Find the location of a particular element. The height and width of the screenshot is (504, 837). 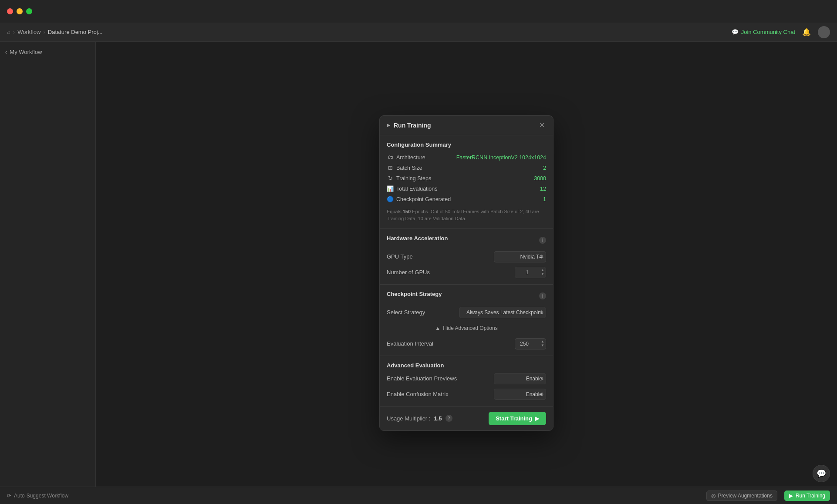

batch-size-icon: ⊡ is located at coordinates (390, 168).